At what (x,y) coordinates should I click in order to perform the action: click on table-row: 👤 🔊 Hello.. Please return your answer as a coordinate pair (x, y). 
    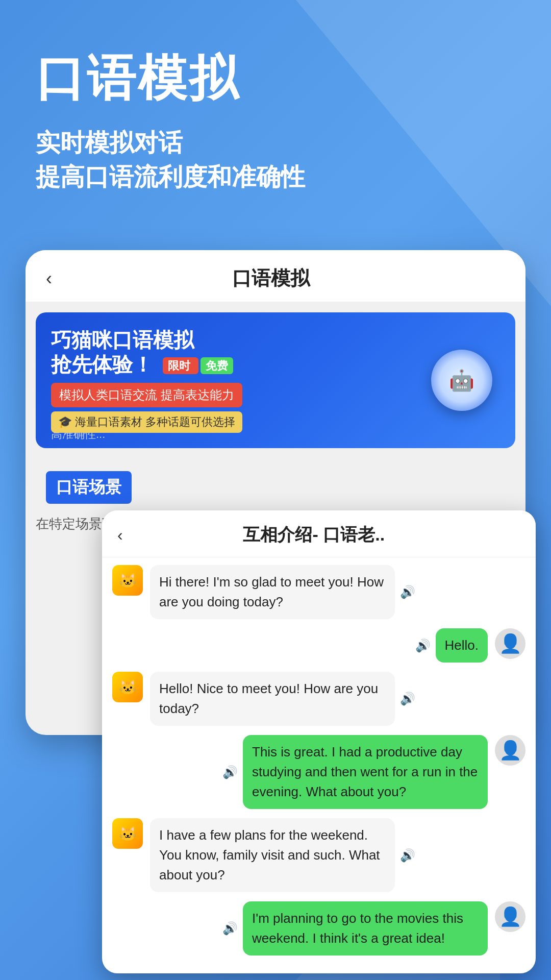
    Looking at the image, I should click on (319, 645).